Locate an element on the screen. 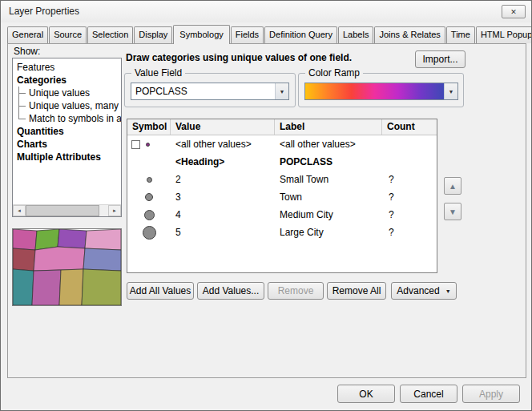 The image size is (532, 411). value-field-combo: POPCLASS ▼ is located at coordinates (210, 91).